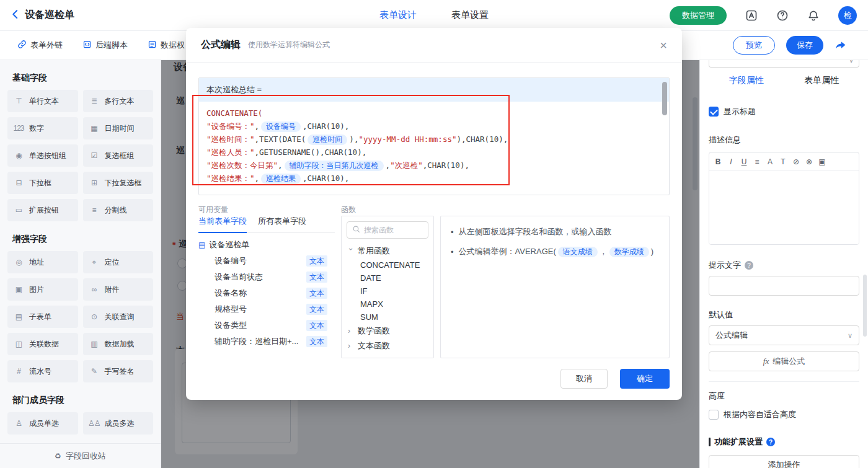 The height and width of the screenshot is (468, 868). What do you see at coordinates (584, 379) in the screenshot?
I see `cancel-button: 取消` at bounding box center [584, 379].